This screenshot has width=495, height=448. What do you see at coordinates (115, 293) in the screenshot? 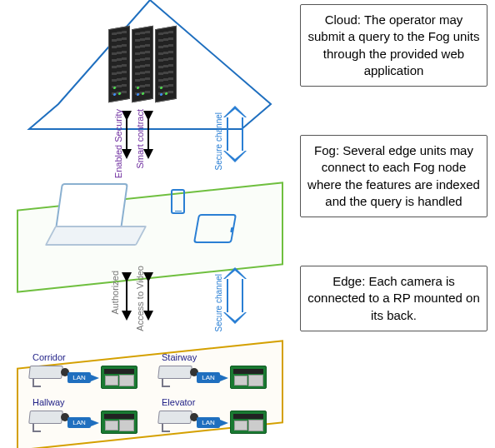
I see `authorized-label: Authorized` at bounding box center [115, 293].